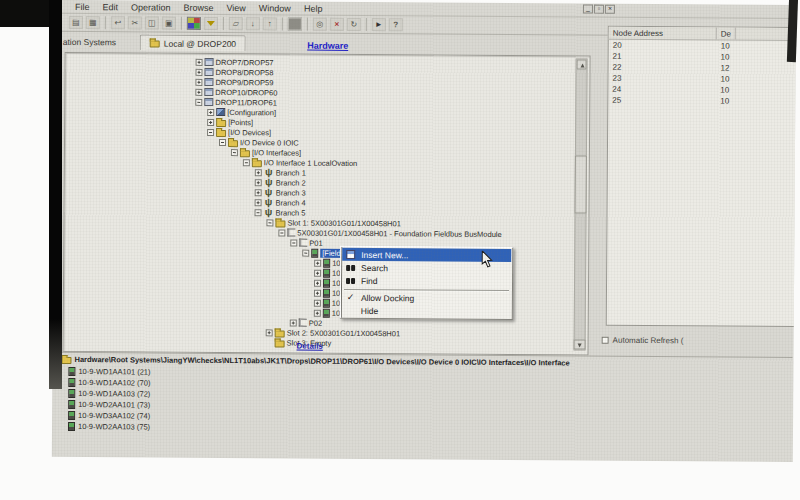 This screenshot has width=800, height=500. What do you see at coordinates (169, 24) in the screenshot?
I see `paste-icon` at bounding box center [169, 24].